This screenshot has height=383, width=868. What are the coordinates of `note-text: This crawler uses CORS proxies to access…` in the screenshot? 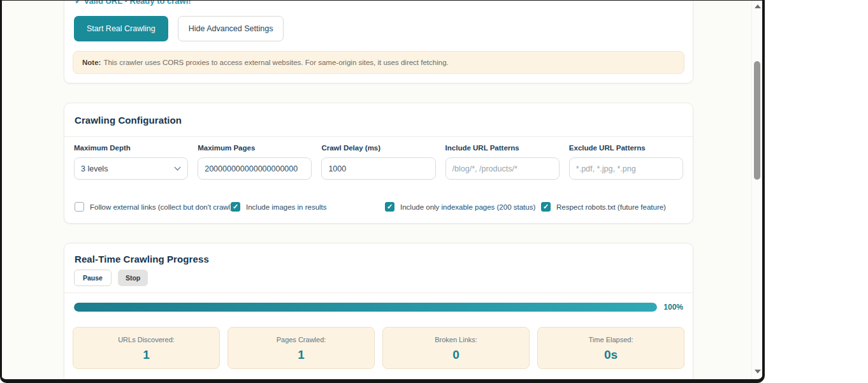 It's located at (275, 62).